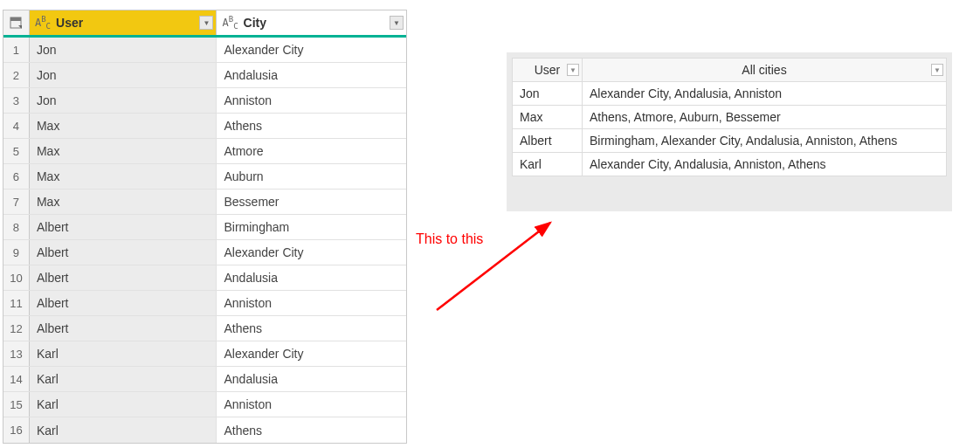 This screenshot has width=980, height=448. Describe the element at coordinates (204, 176) in the screenshot. I see `table-row: 6MaxAuburn` at that location.